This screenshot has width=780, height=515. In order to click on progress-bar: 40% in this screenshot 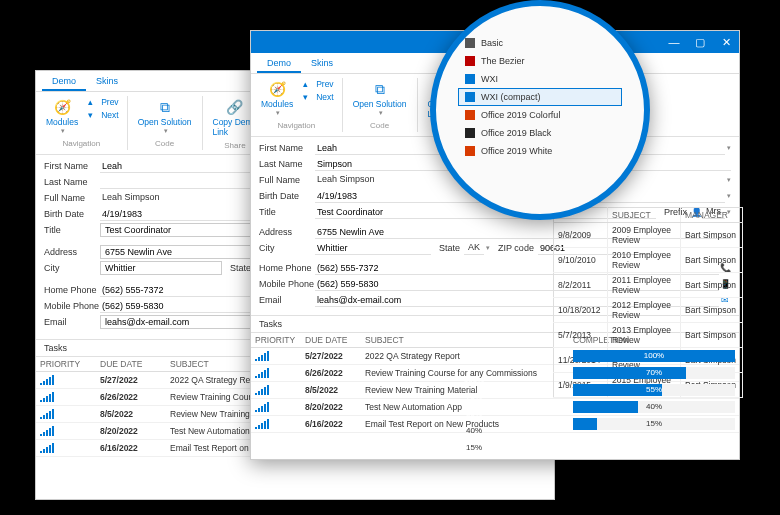, I will do `click(654, 407)`.